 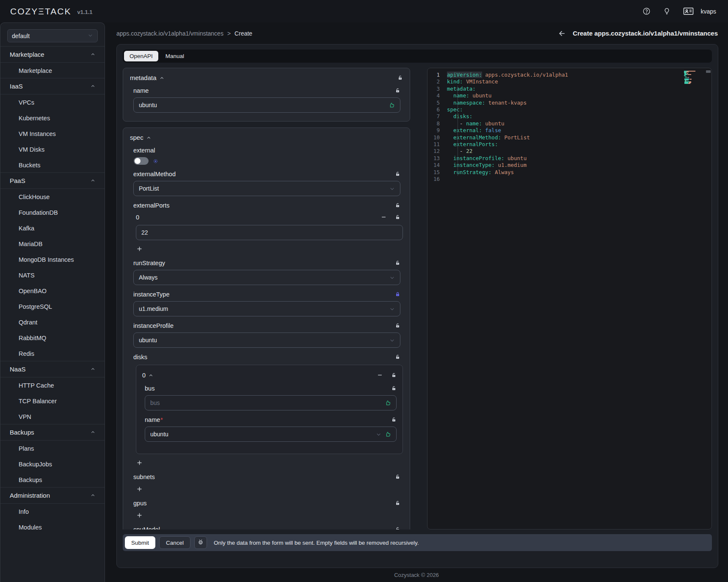 What do you see at coordinates (141, 515) in the screenshot?
I see `add-gpu-button` at bounding box center [141, 515].